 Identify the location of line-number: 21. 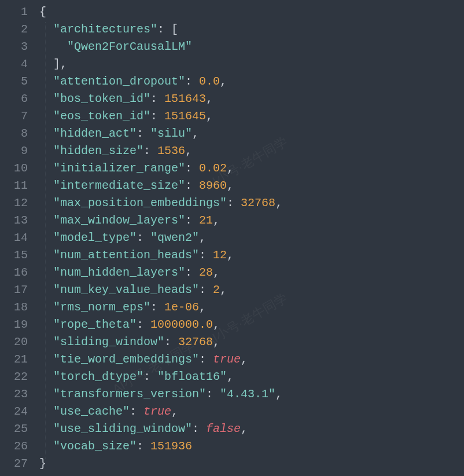
(14, 360).